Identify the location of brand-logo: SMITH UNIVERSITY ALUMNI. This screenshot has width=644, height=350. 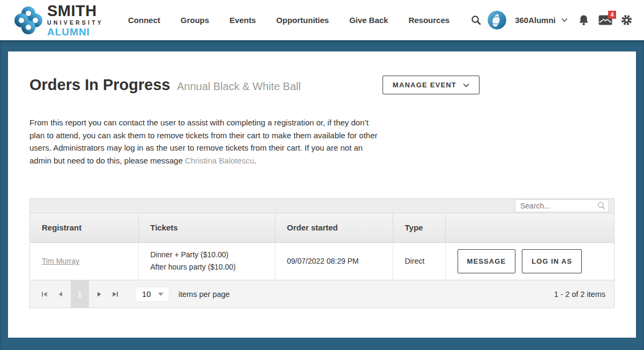
(59, 20).